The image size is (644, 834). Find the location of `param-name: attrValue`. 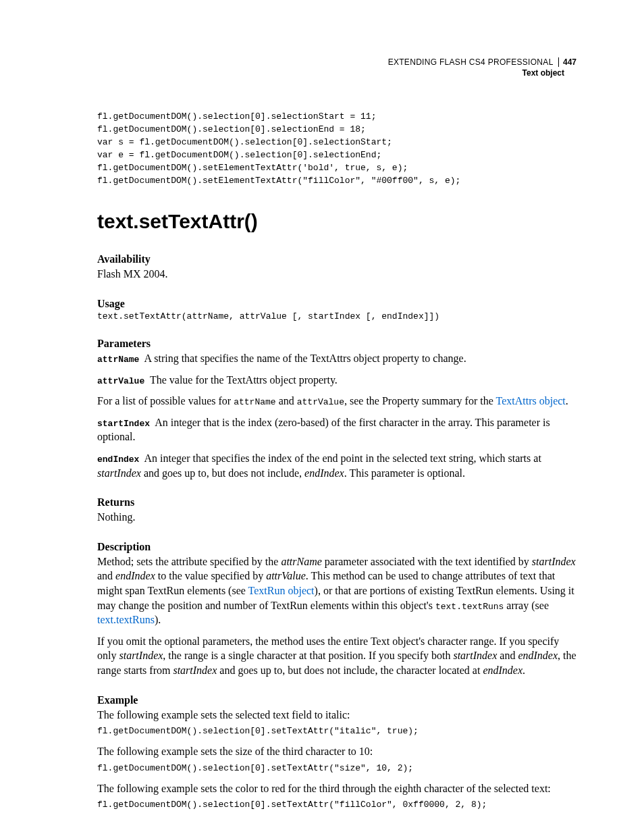

param-name: attrValue is located at coordinates (121, 381).